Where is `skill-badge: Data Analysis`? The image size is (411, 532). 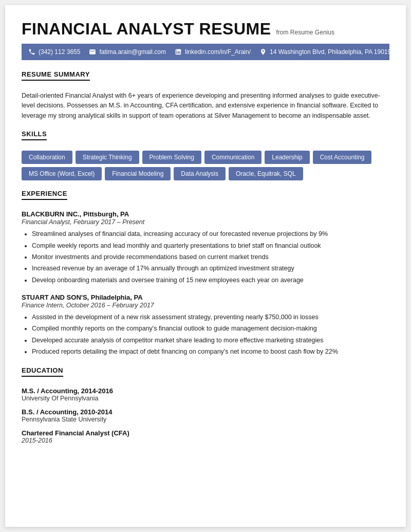
skill-badge: Data Analysis is located at coordinates (199, 174).